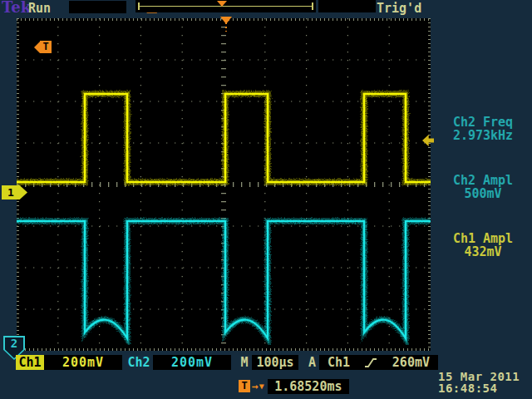 This screenshot has width=532, height=399. I want to click on trigger-system-label: A, so click(313, 362).